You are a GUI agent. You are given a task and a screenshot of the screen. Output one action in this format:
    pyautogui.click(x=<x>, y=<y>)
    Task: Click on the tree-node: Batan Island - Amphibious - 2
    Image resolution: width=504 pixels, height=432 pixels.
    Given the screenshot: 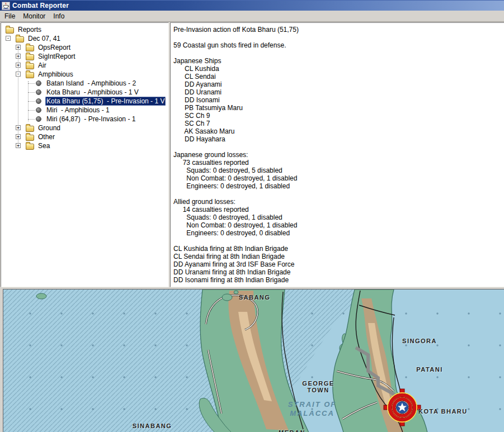 What is the action you would take?
    pyautogui.click(x=85, y=83)
    